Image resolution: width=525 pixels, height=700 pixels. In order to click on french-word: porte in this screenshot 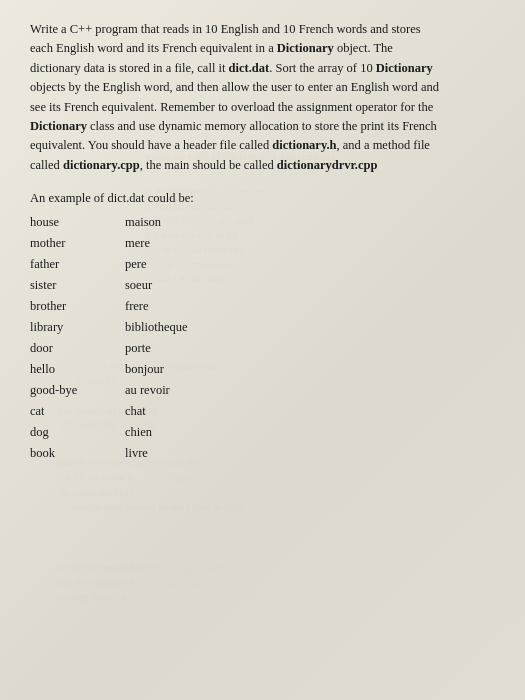, I will do `click(138, 348)`.